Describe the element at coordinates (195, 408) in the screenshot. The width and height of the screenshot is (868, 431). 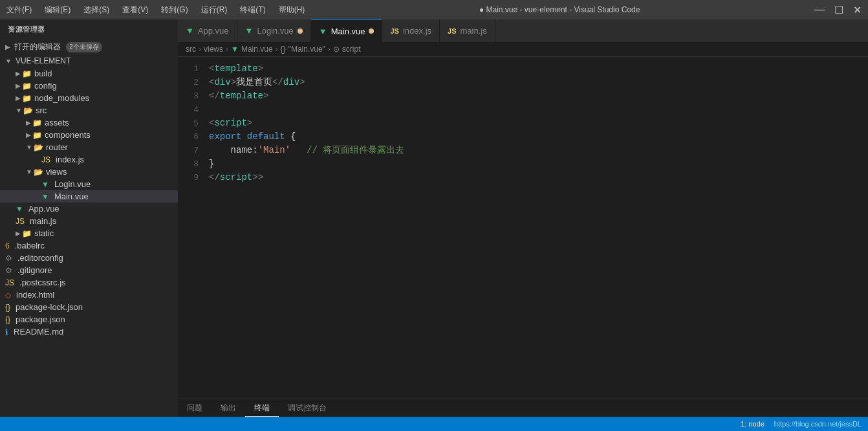
I see `tab-problems: 问题` at that location.